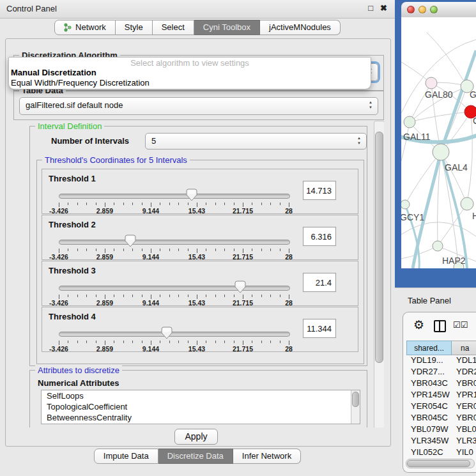  Describe the element at coordinates (201, 406) in the screenshot. I see `attribute-item: TopologicalCoefficient` at that location.